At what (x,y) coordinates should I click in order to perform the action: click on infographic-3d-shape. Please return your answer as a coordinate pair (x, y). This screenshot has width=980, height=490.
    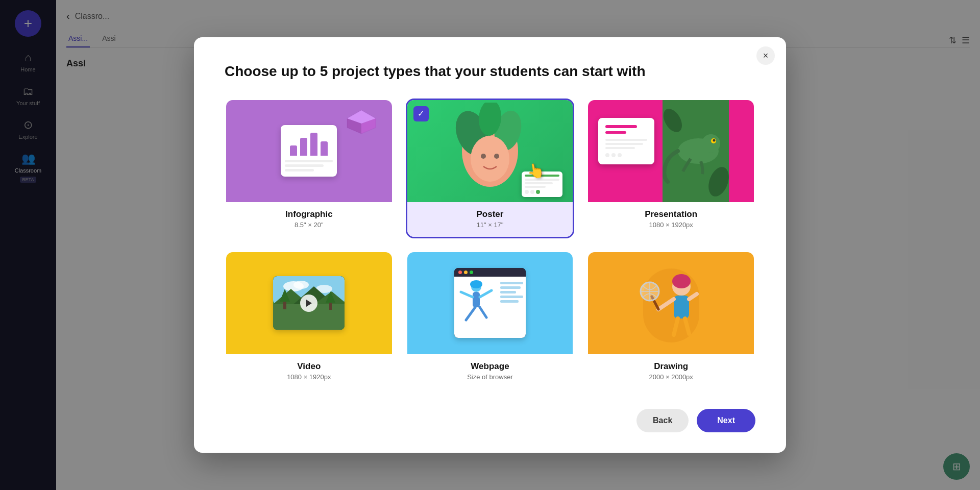
    Looking at the image, I should click on (361, 122).